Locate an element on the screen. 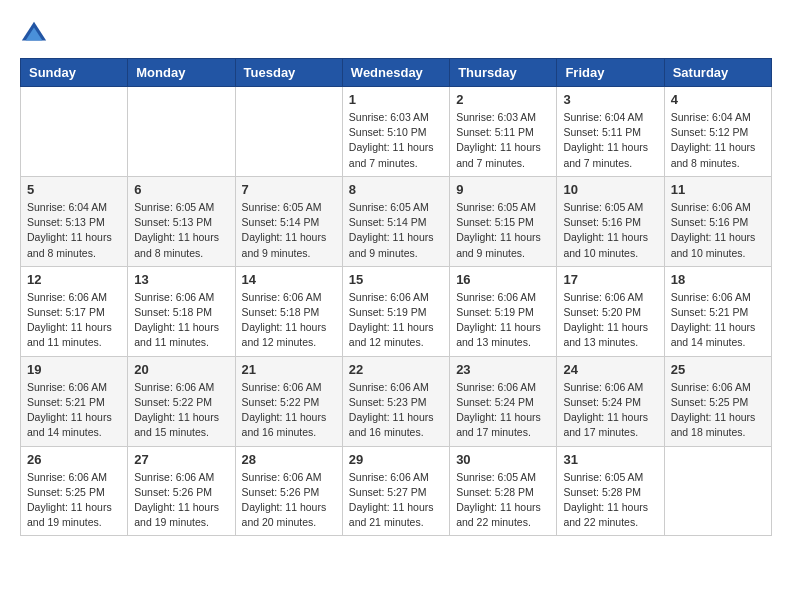  logo-icon is located at coordinates (34, 34).